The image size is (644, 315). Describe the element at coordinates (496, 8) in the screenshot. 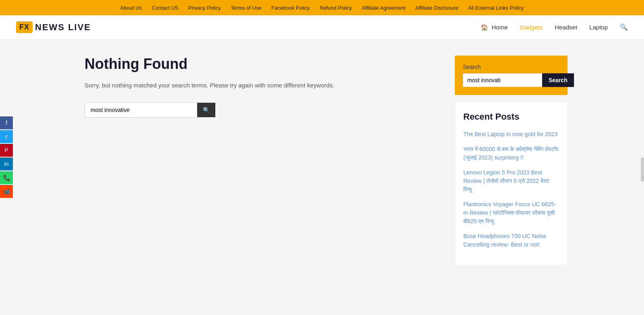

I see `topbar-link-external-links: All External Links Policy` at that location.